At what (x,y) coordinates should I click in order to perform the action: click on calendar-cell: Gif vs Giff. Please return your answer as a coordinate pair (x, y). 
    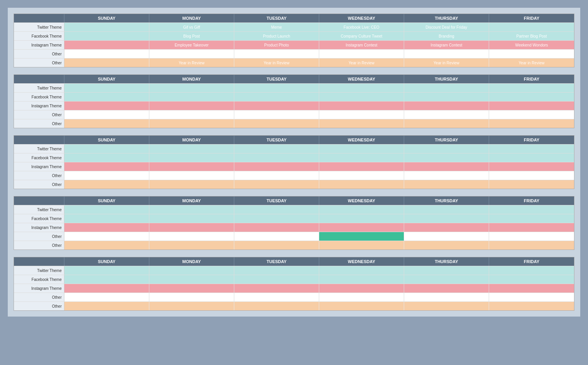
    Looking at the image, I should click on (192, 27).